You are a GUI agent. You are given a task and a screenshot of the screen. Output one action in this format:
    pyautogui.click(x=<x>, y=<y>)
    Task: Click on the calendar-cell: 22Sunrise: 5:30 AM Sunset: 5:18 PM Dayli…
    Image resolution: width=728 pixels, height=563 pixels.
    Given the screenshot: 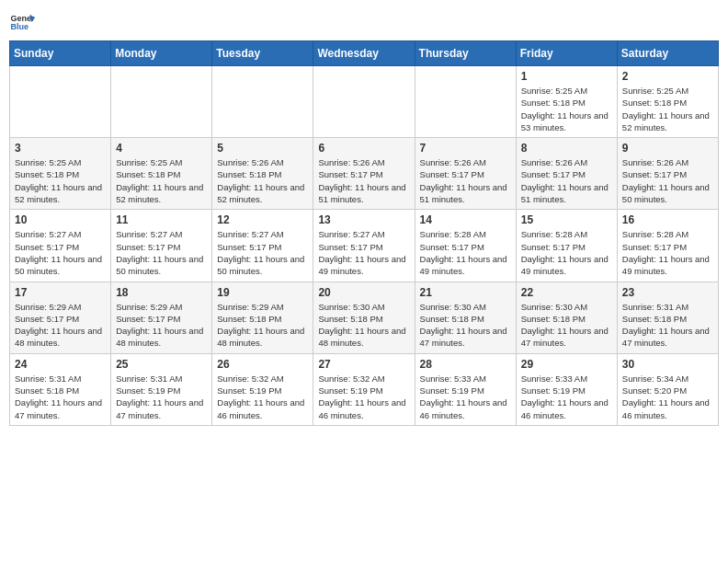 What is the action you would take?
    pyautogui.click(x=566, y=317)
    